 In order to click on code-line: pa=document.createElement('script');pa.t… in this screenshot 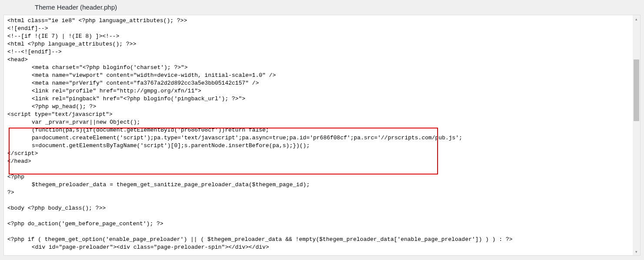, I will do `click(318, 138)`.